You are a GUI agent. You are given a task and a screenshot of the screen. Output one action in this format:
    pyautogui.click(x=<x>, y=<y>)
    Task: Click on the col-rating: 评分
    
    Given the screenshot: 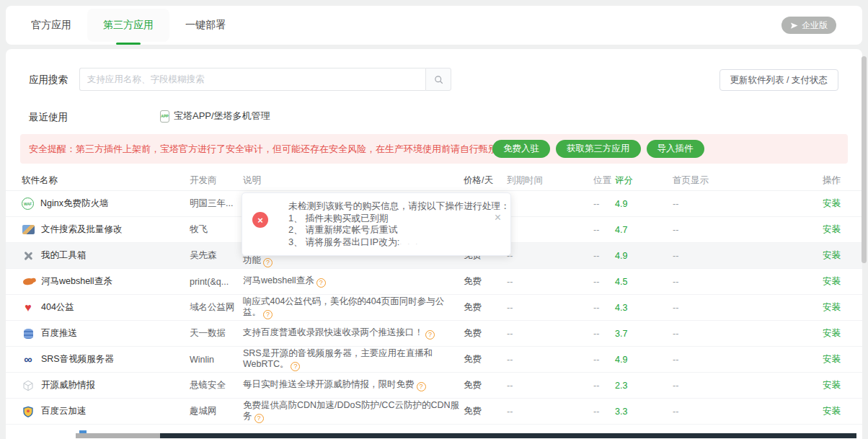 What is the action you would take?
    pyautogui.click(x=644, y=180)
    